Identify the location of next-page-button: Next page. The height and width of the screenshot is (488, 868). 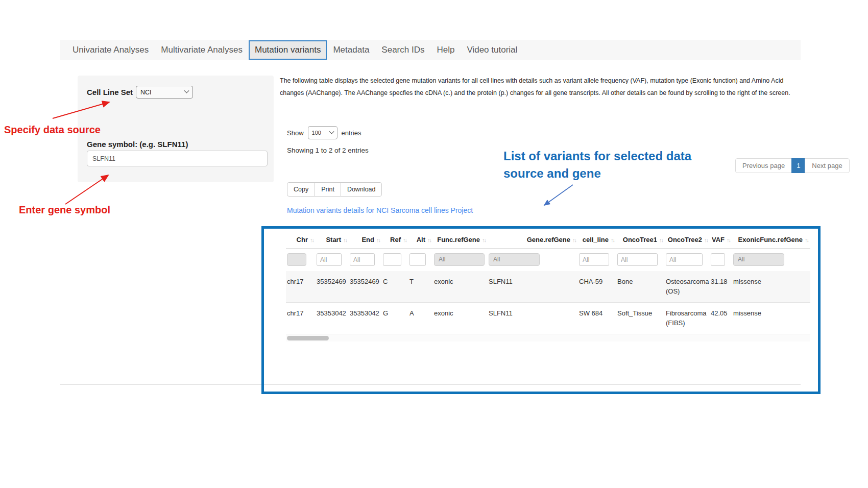
(827, 165).